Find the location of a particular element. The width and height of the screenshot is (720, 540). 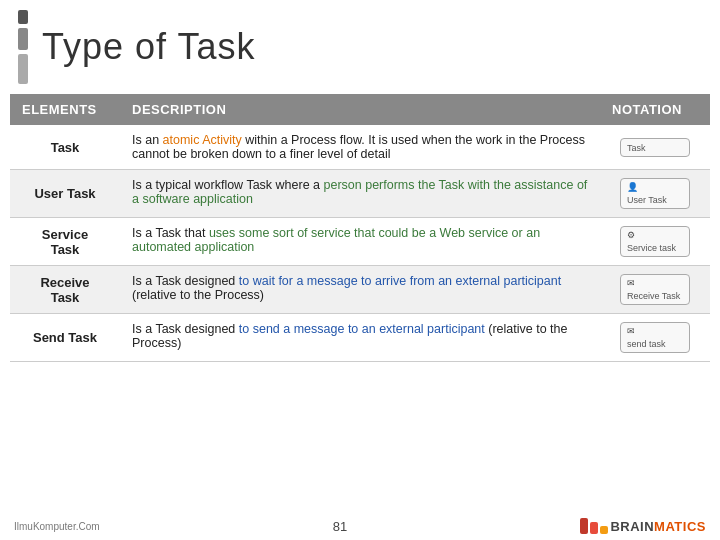

element-name: ServiceTask is located at coordinates (65, 242).